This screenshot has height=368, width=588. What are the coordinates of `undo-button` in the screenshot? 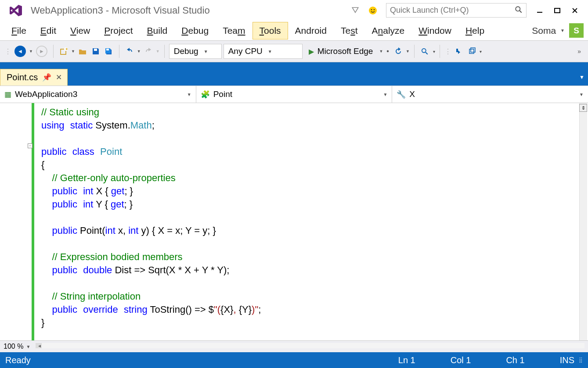 It's located at (130, 51).